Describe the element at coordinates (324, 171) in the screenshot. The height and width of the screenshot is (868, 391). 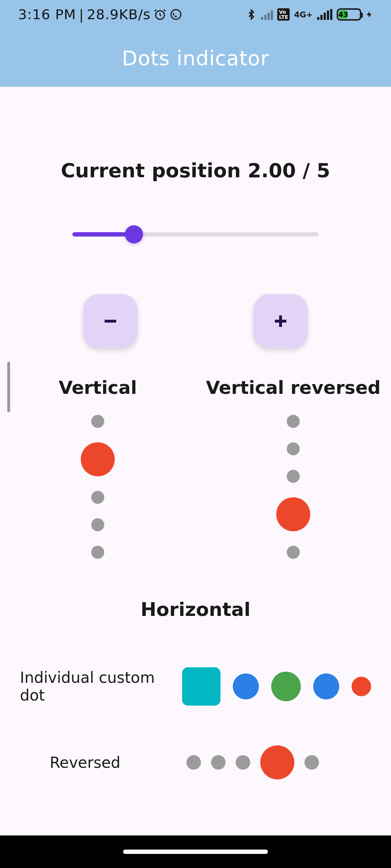
I see `position-total: 5` at that location.